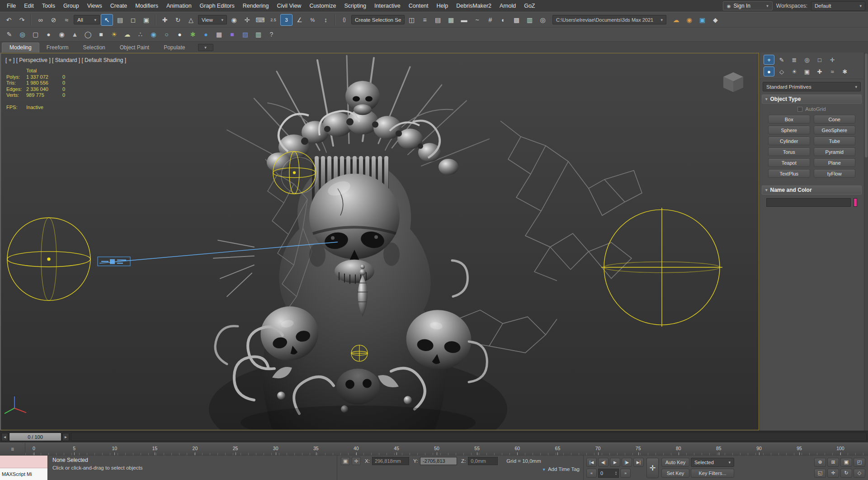 This screenshot has height=480, width=868. What do you see at coordinates (259, 34) in the screenshot?
I see `display-panel-icon: ▥` at bounding box center [259, 34].